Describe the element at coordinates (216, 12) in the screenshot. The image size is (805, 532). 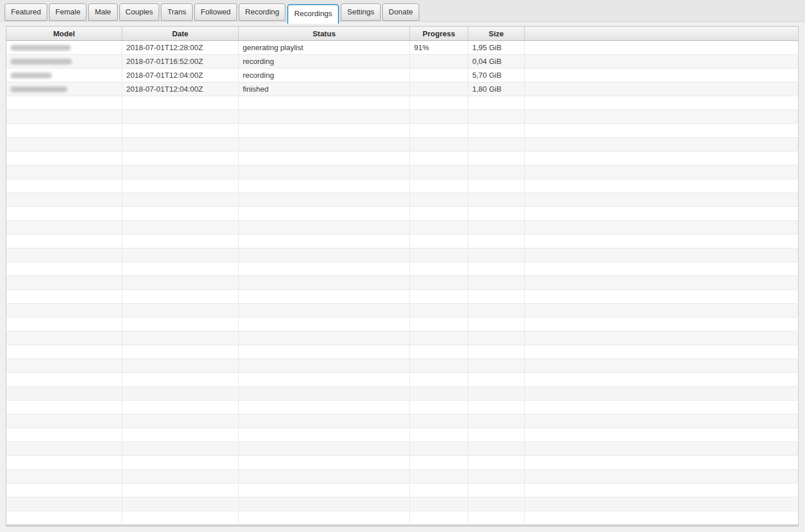
I see `tab-followed: Followed` at that location.